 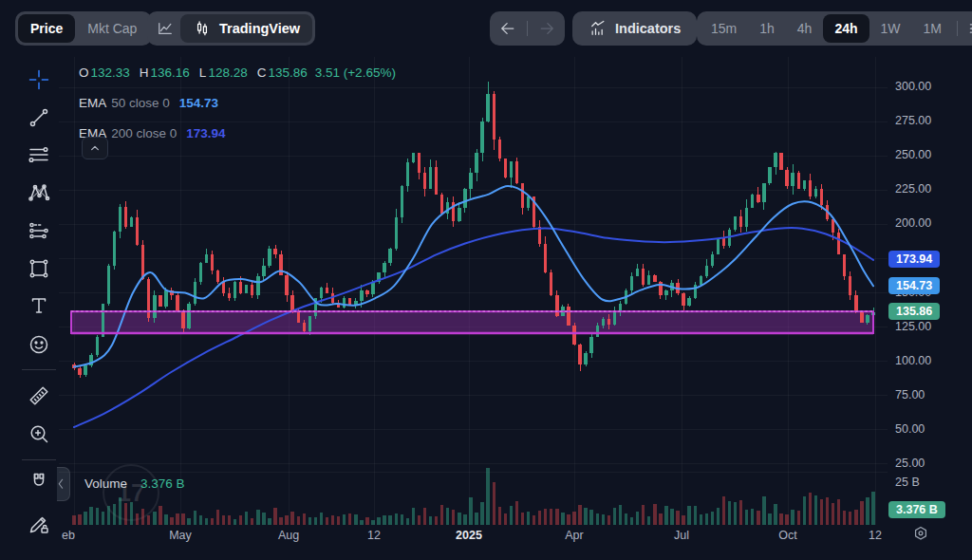 What do you see at coordinates (232, 28) in the screenshot?
I see `chart-source-toggle: TradingView` at bounding box center [232, 28].